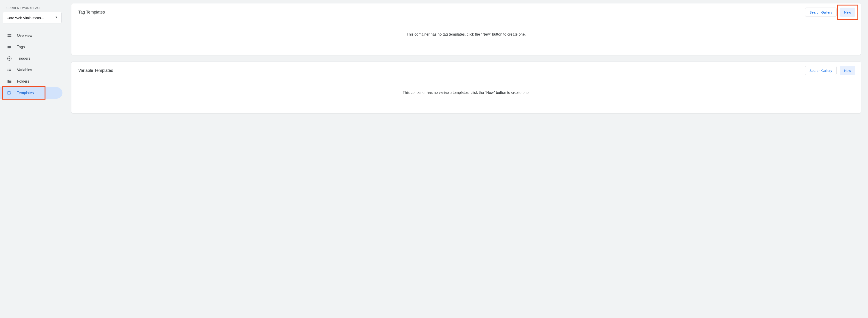 The width and height of the screenshot is (868, 318). What do you see at coordinates (32, 9) in the screenshot?
I see `workspace-section-label: CURRENT WORKSPACE` at bounding box center [32, 9].